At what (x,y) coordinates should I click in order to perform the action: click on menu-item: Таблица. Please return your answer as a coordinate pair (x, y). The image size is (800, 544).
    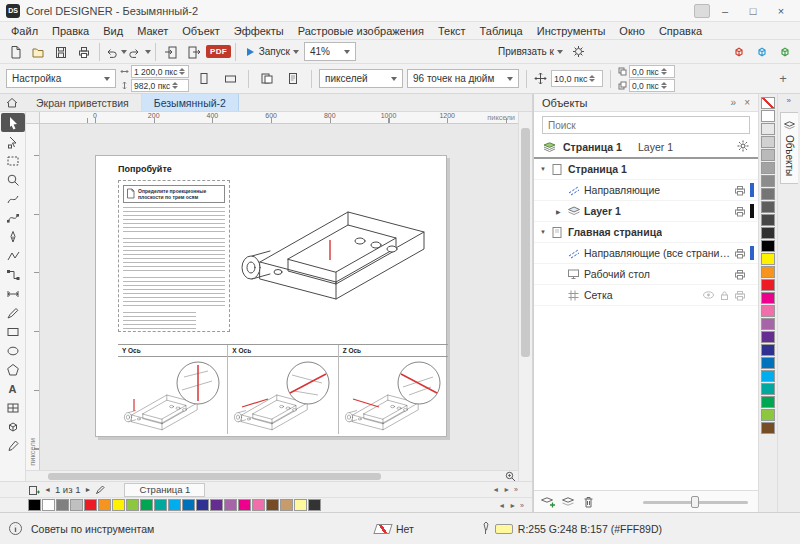
    Looking at the image, I should click on (502, 31).